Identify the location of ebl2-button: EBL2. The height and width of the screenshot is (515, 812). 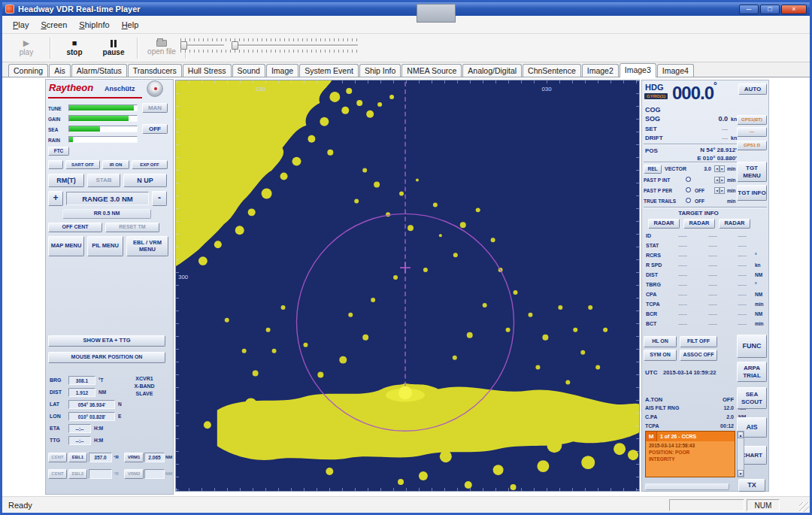
(78, 474).